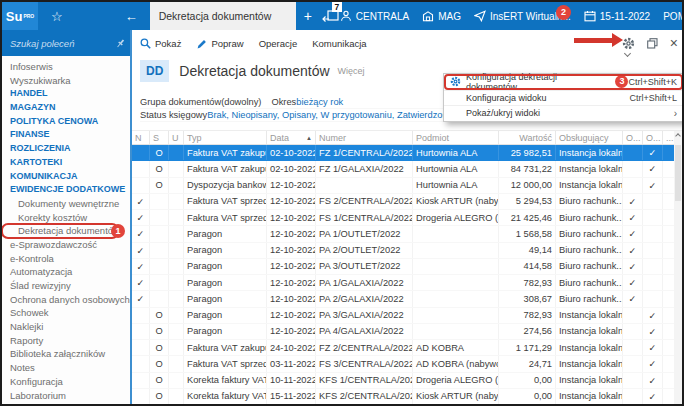  What do you see at coordinates (158, 138) in the screenshot?
I see `column-header-s: S` at bounding box center [158, 138].